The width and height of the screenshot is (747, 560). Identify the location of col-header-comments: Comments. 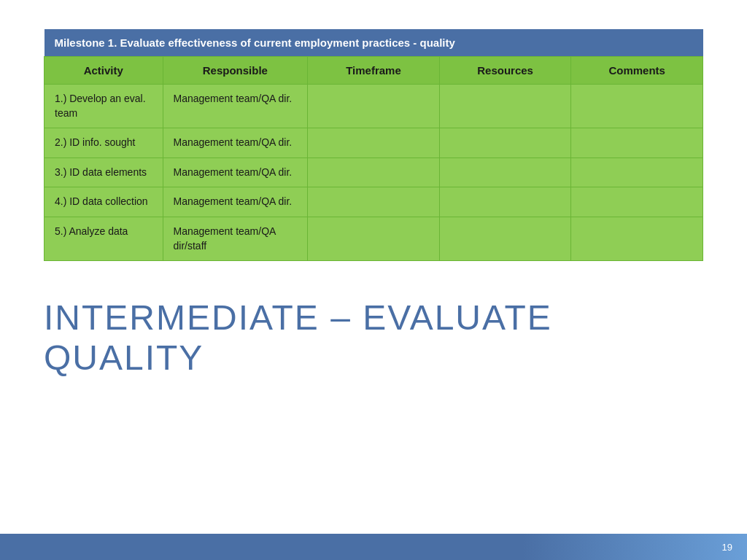
(638, 71).